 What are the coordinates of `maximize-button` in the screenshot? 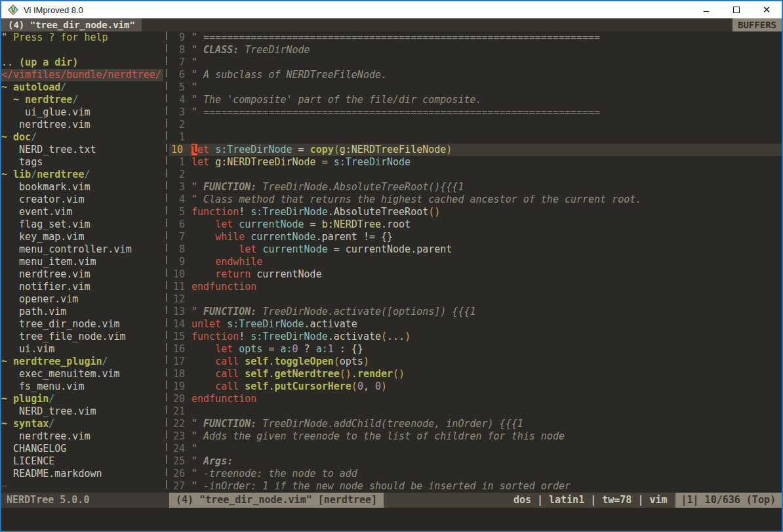 It's located at (736, 10).